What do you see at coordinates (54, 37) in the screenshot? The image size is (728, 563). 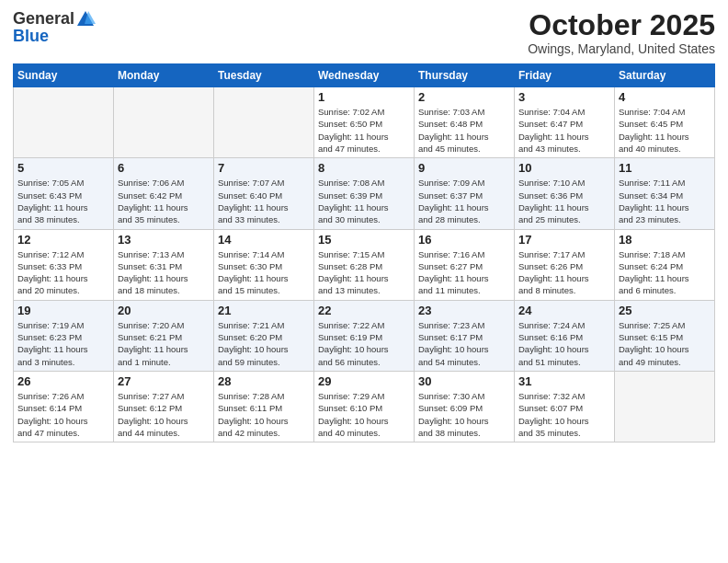 I see `logo-blue: Blue` at bounding box center [54, 37].